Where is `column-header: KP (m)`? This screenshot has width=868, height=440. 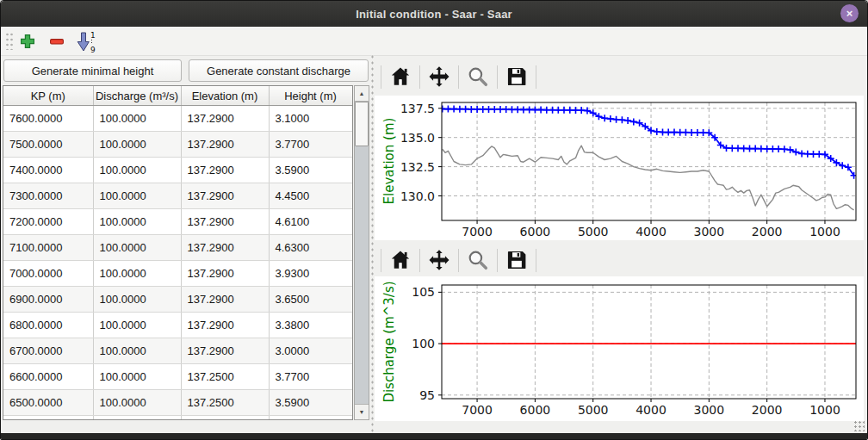
column-header: KP (m) is located at coordinates (48, 96).